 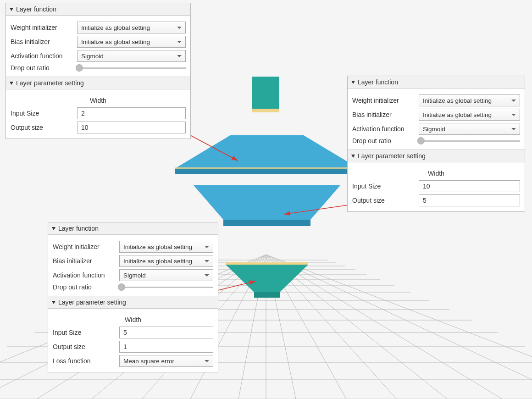 I want to click on arrow-panel2, so click(x=316, y=213).